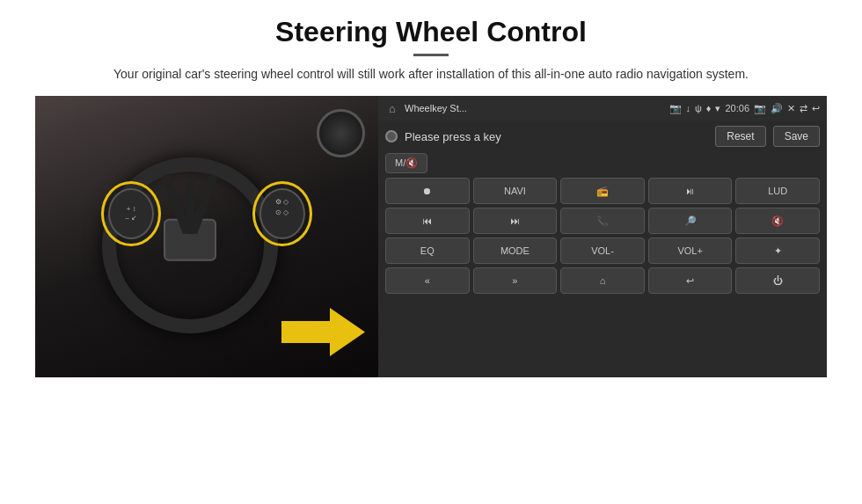 The image size is (862, 504). Describe the element at coordinates (431, 32) in the screenshot. I see `page-title: Steering Wheel Control` at that location.